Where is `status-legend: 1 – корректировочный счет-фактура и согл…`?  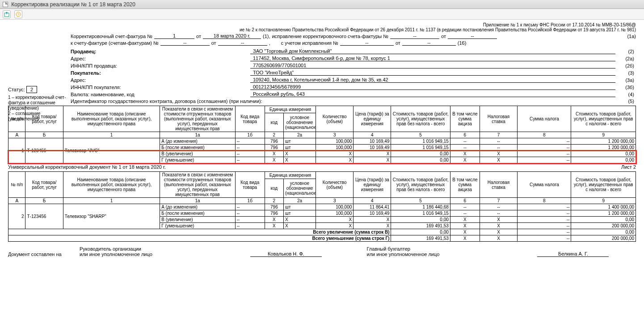 status-legend: 1 – корректировочный счет-фактура и согл… is located at coordinates (37, 108).